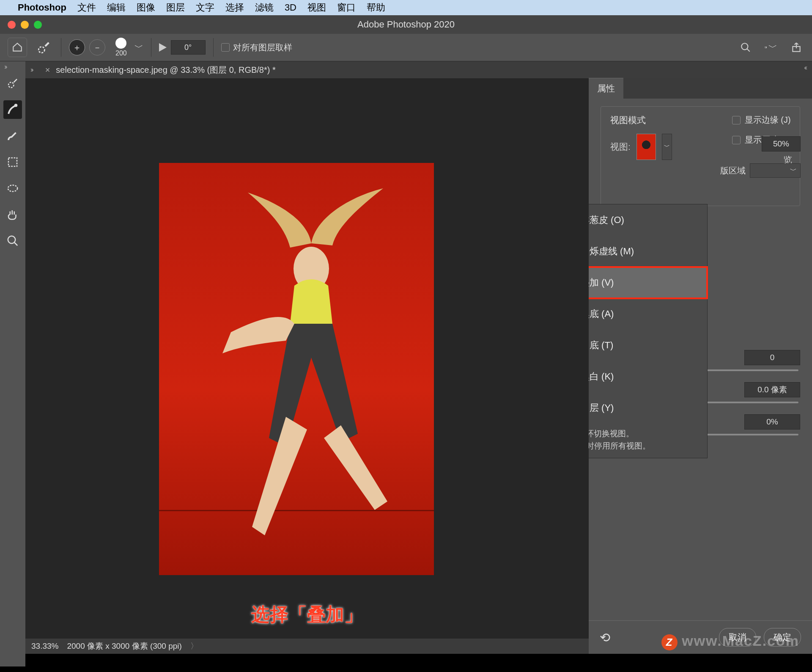  I want to click on menu-view: 视图, so click(317, 8).